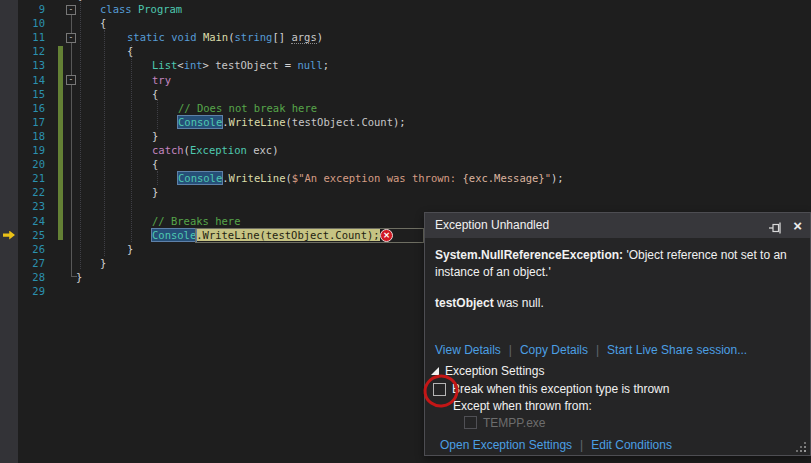  What do you see at coordinates (32, 37) in the screenshot?
I see `line-number: 11` at bounding box center [32, 37].